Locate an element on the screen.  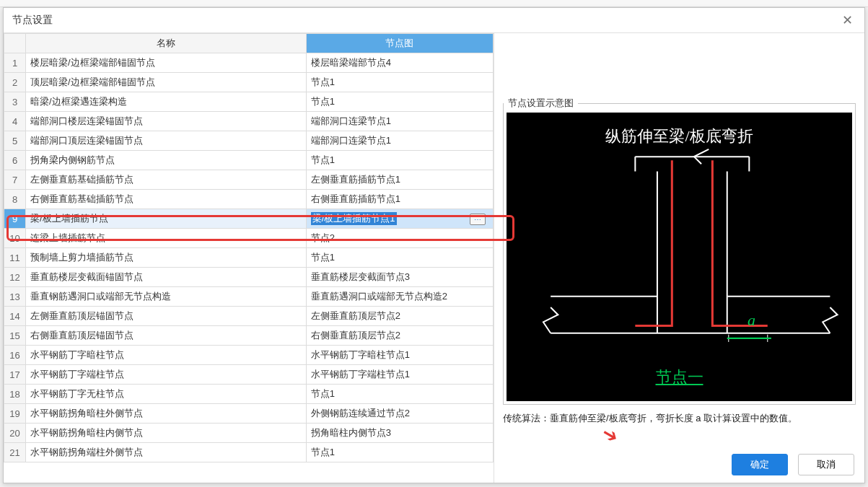
dialog-footer: 确定 取消 is located at coordinates (793, 465).